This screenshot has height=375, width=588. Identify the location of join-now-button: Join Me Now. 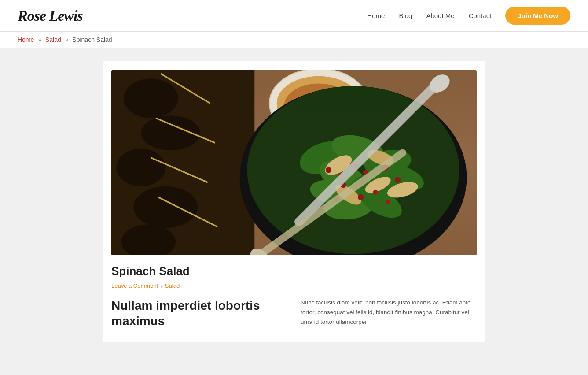
(538, 16).